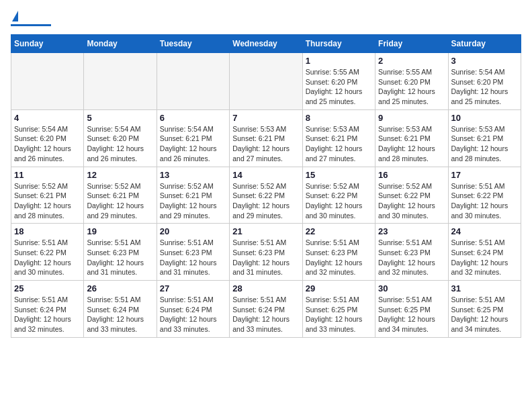 This screenshot has width=532, height=411. Describe the element at coordinates (485, 60) in the screenshot. I see `day-number: 3` at that location.